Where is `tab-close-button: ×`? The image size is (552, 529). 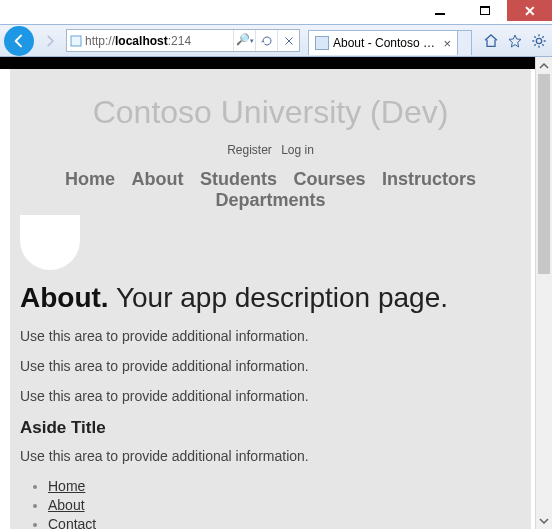
tab-close-button: × is located at coordinates (447, 44).